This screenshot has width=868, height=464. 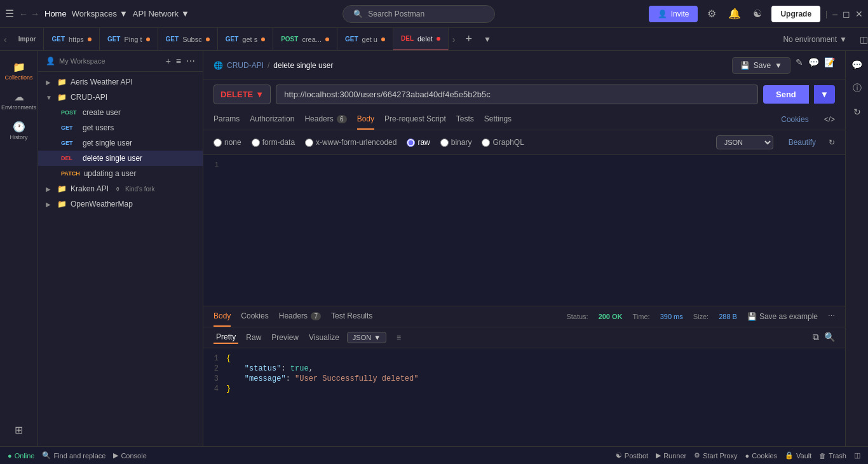 I want to click on url-input, so click(x=517, y=94).